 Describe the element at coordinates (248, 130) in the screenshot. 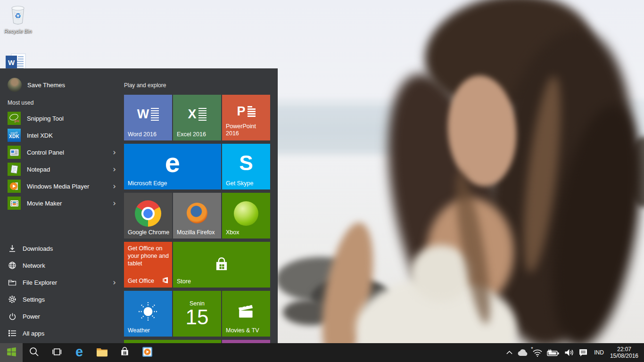

I see `tile-label: PowerPoint 2016` at that location.